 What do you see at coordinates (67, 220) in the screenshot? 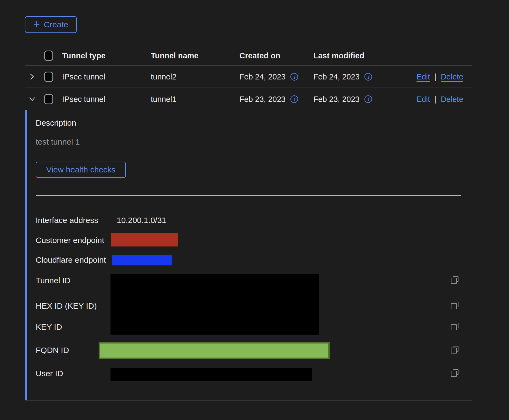
I see `interface-address-label: Interface address` at bounding box center [67, 220].